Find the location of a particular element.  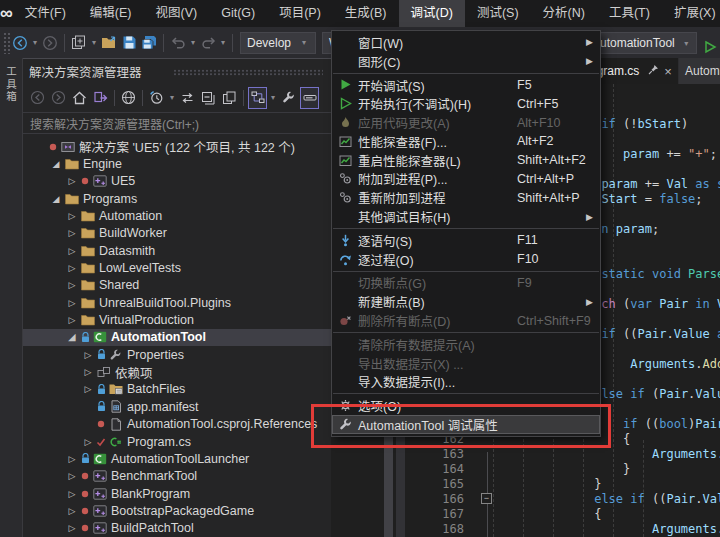

menubar-item-test: 测试(S) is located at coordinates (498, 14).